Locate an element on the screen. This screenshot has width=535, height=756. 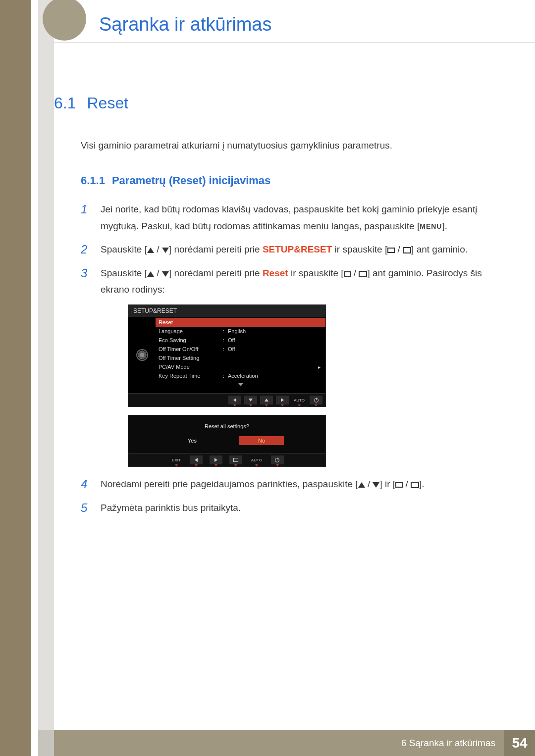
osd-row-reset: Reset is located at coordinates (241, 322).